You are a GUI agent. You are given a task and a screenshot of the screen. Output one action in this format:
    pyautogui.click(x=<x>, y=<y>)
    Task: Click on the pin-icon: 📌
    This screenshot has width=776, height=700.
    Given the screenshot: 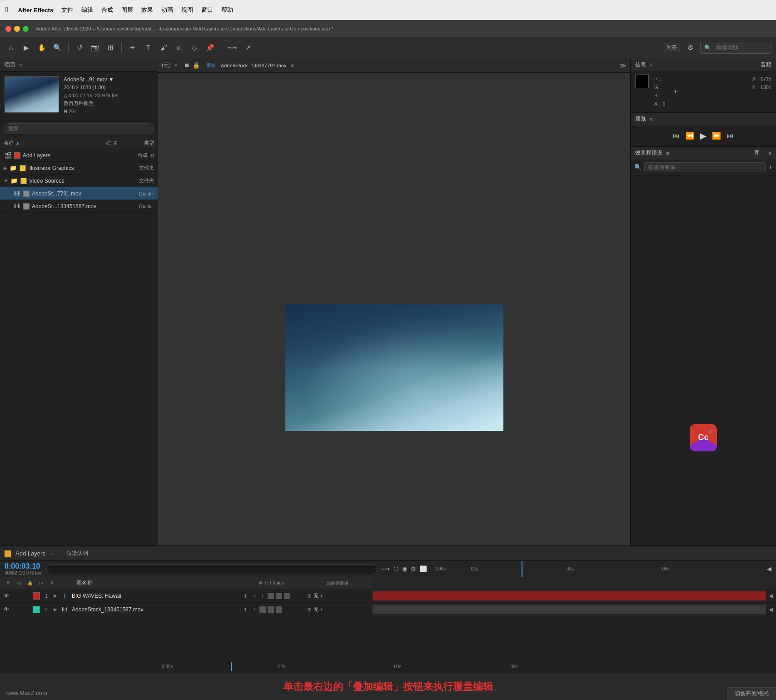 What is the action you would take?
    pyautogui.click(x=210, y=48)
    